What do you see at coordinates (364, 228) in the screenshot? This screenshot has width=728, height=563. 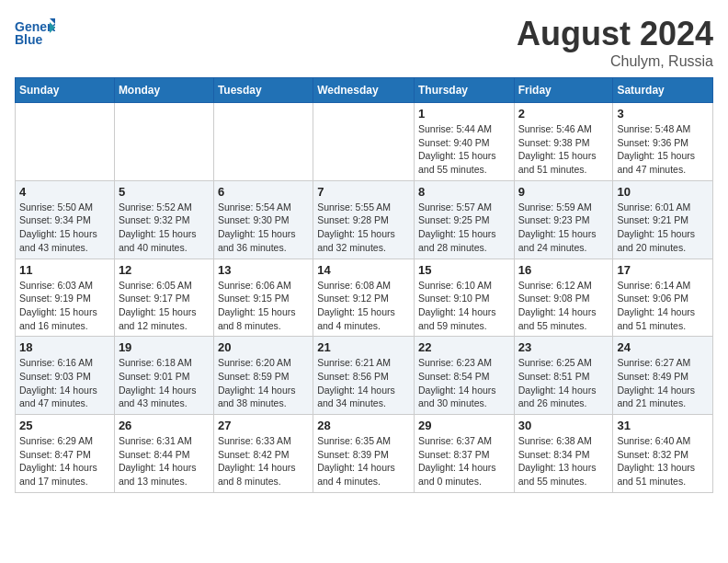 I see `day-info: Sunrise: 5:55 AM Sunset: 9:28 PM Dayligh…` at bounding box center [364, 228].